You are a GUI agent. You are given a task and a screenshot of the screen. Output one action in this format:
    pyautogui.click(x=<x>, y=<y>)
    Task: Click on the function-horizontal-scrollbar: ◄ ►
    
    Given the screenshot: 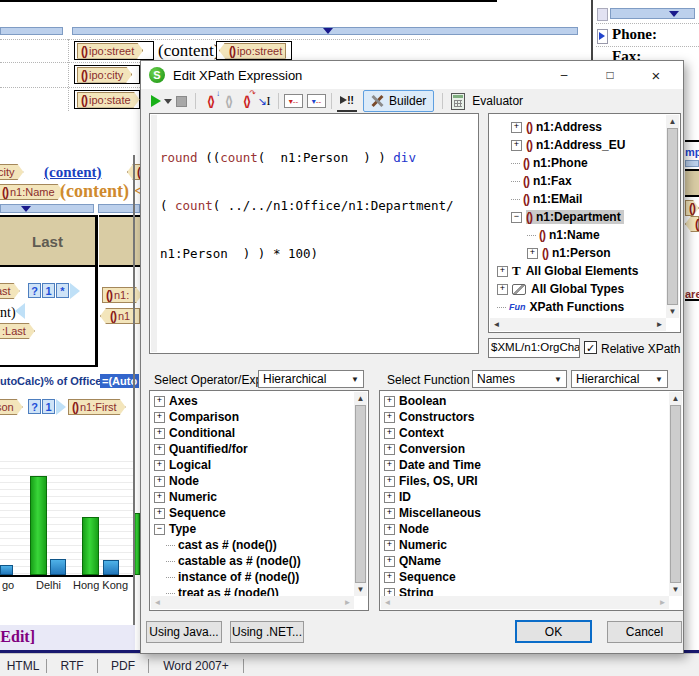 What is the action you would take?
    pyautogui.click(x=525, y=602)
    